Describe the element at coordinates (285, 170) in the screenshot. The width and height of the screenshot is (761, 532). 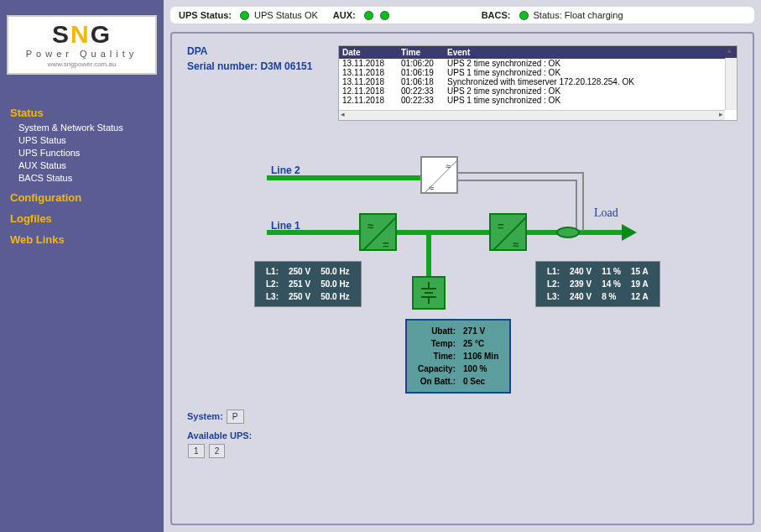
I see `line2-label: Line 2` at that location.